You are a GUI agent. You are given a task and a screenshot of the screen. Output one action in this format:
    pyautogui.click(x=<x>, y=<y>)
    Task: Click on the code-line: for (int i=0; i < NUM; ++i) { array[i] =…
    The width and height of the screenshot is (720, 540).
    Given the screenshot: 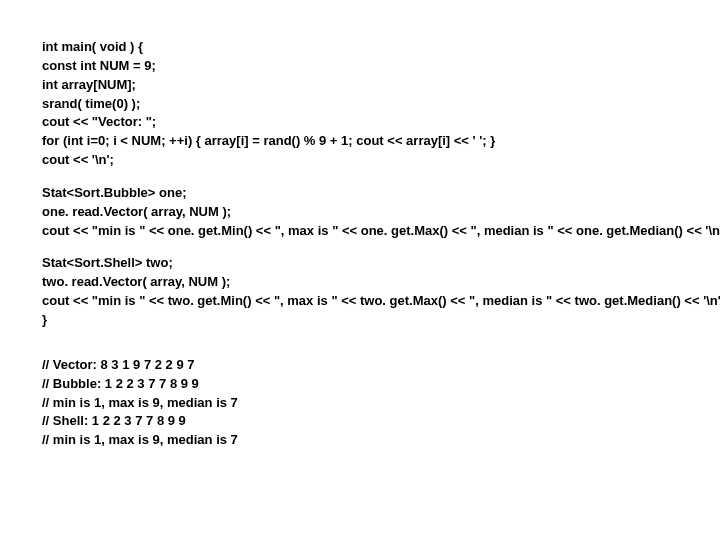 What is the action you would take?
    pyautogui.click(x=381, y=142)
    